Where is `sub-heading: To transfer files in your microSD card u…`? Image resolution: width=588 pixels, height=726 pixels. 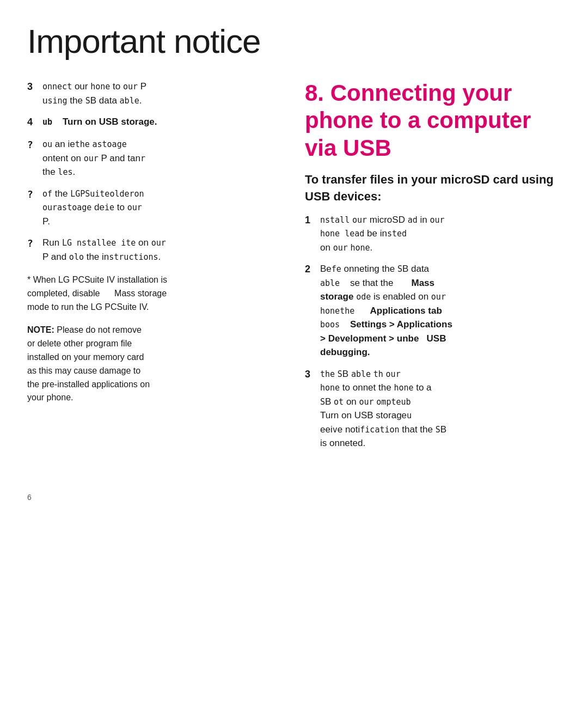 sub-heading: To transfer files in your microSD card u… is located at coordinates (433, 188).